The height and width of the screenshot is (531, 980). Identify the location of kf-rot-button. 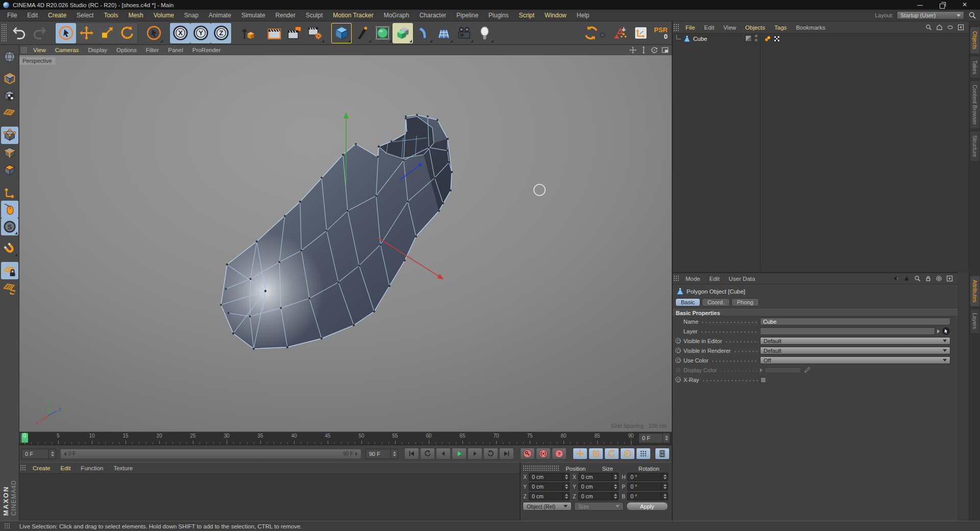
(611, 453).